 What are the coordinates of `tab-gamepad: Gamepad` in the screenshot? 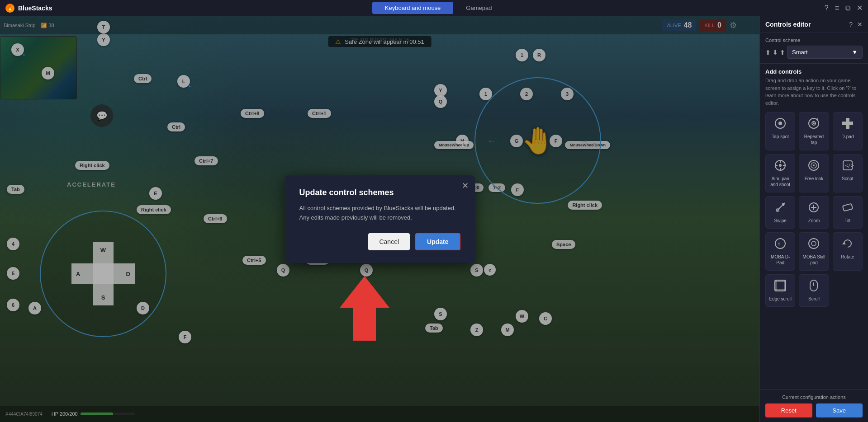 It's located at (479, 8).